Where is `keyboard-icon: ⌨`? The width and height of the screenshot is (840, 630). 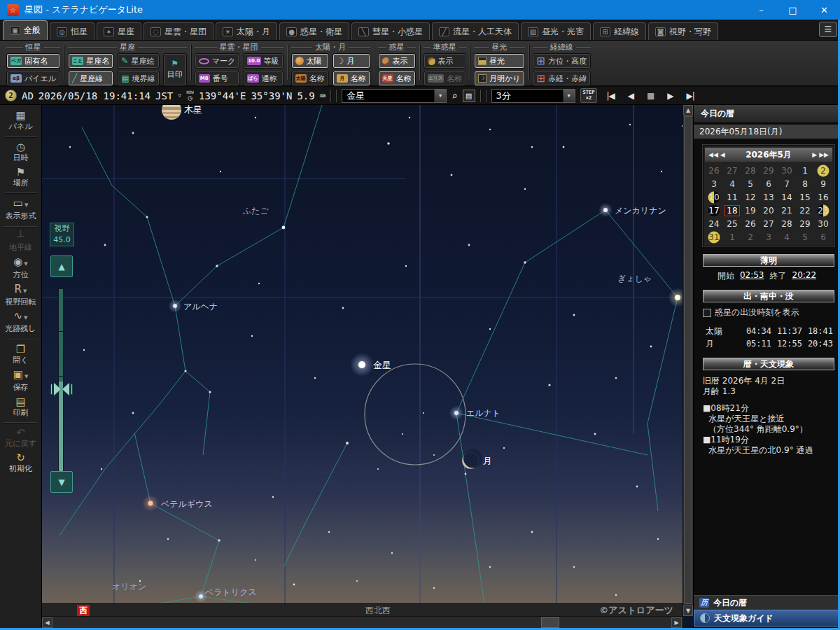 keyboard-icon: ⌨ is located at coordinates (323, 96).